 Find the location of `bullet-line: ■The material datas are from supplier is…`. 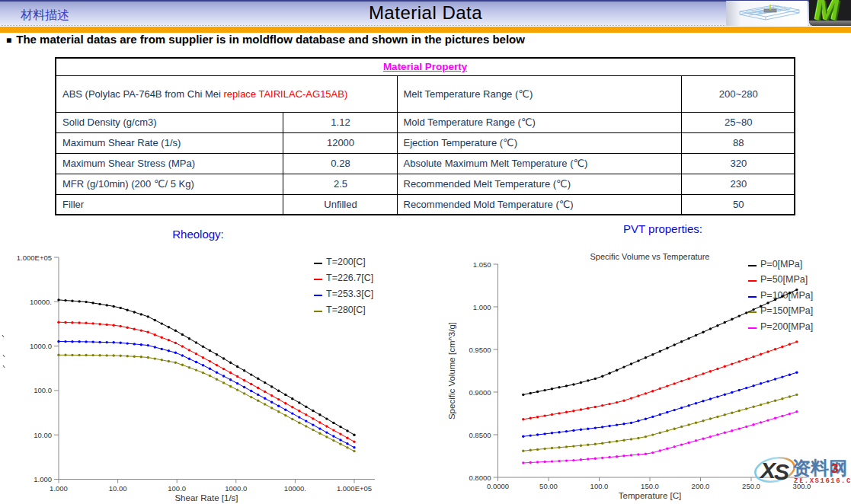

bullet-line: ■The material datas are from supplier is… is located at coordinates (387, 40).